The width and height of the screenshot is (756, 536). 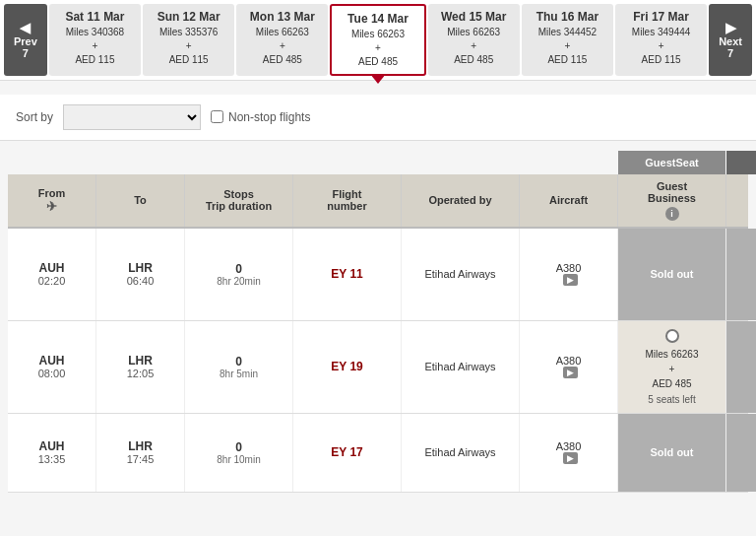 I want to click on next-number: 7, so click(x=730, y=53).